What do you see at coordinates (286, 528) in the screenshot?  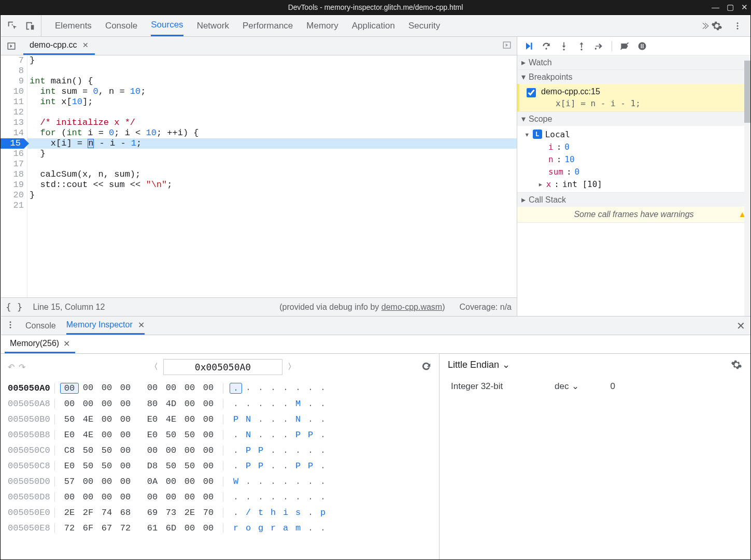 I see `memory-ascii-char: a` at bounding box center [286, 528].